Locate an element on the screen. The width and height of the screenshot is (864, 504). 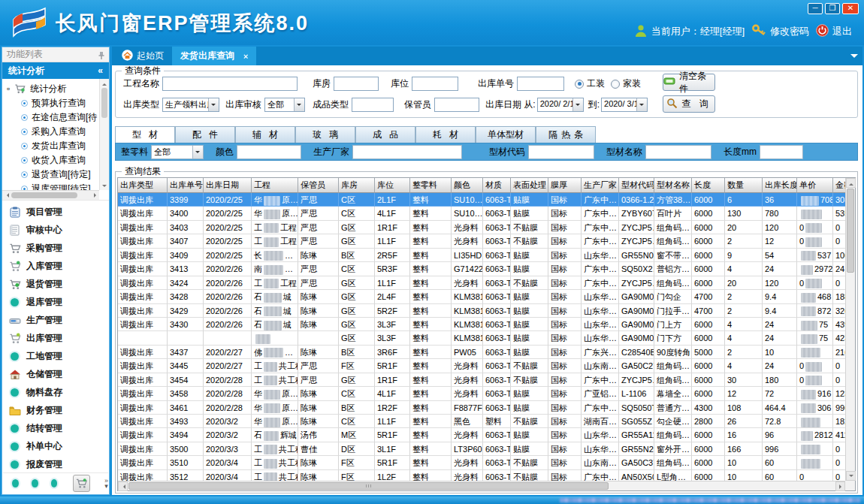
tree-expander-icon: ▫ is located at coordinates (8, 89).